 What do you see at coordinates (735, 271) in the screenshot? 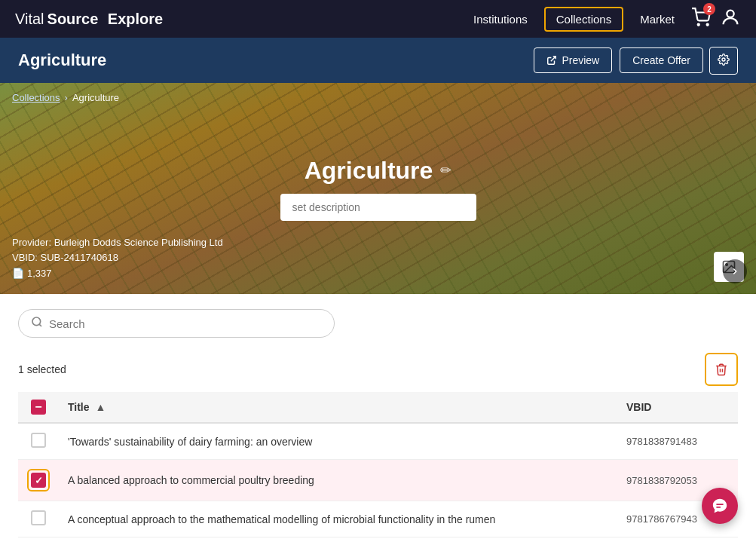
I see `chevron-right-icon` at bounding box center [735, 271].